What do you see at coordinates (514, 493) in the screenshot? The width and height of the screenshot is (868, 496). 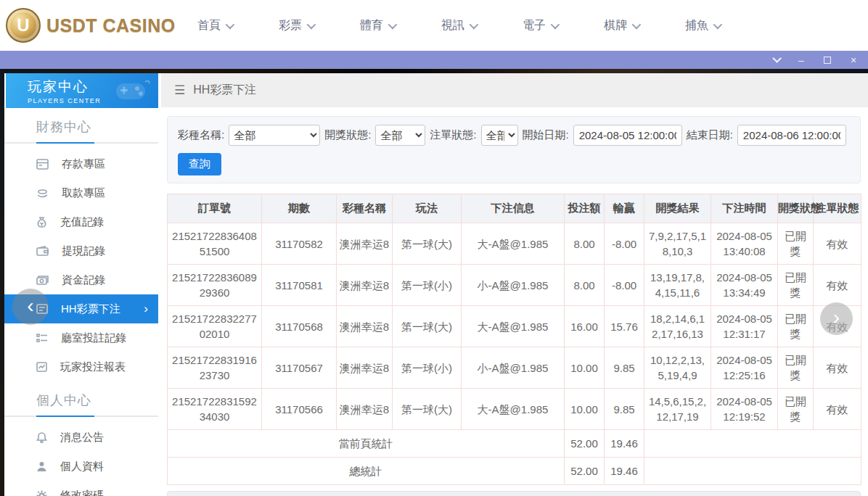 I see `pagination-panel` at bounding box center [514, 493].